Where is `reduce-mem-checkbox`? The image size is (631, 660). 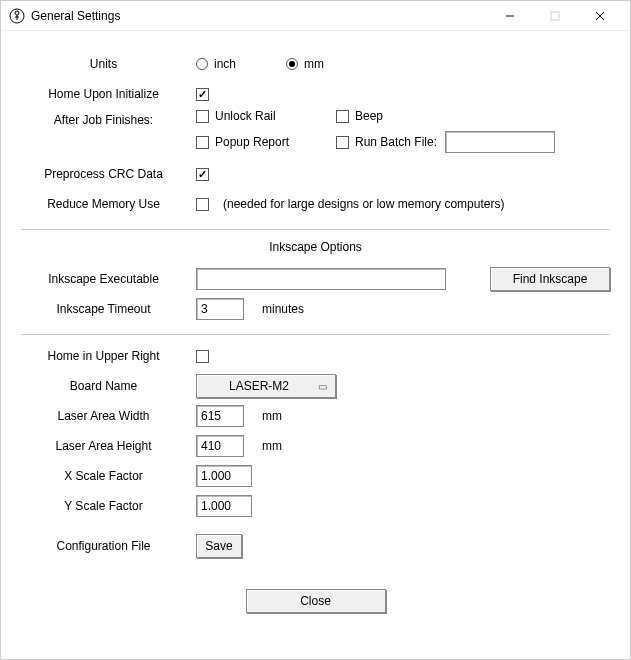 reduce-mem-checkbox is located at coordinates (202, 204).